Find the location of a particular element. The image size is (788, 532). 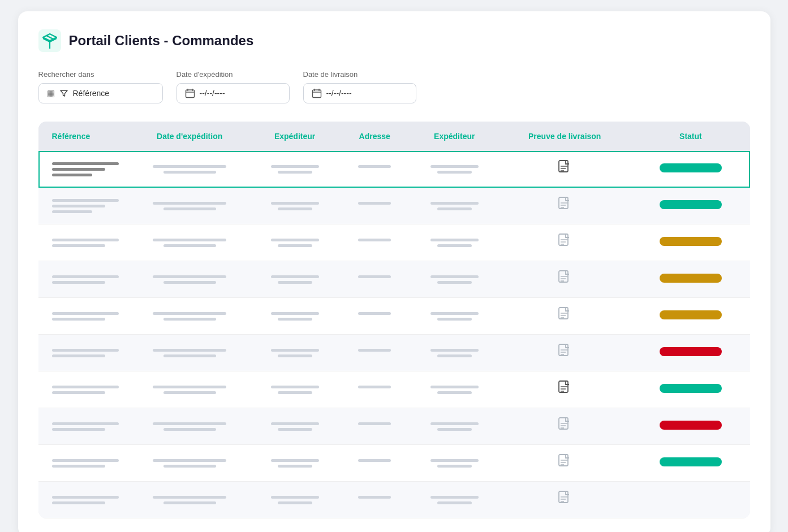

search-filter-label: Rechercher dans is located at coordinates (101, 75).